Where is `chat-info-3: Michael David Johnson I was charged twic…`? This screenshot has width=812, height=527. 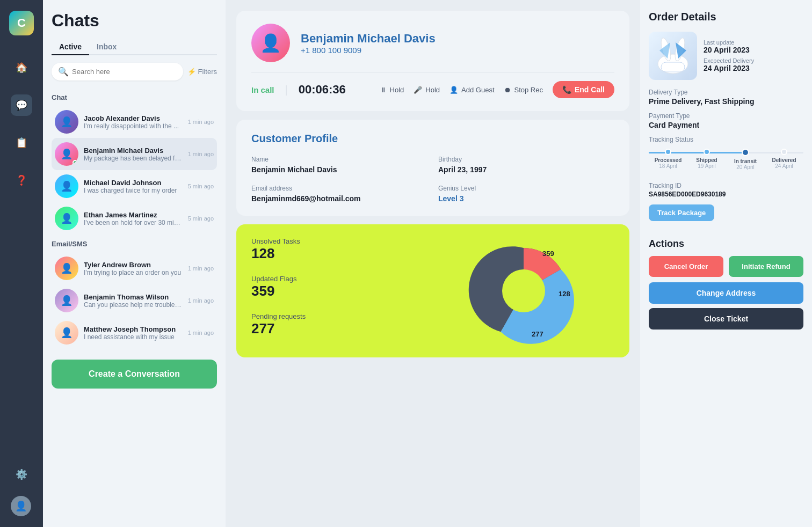 chat-info-3: Michael David Johnson I was charged twic… is located at coordinates (133, 187).